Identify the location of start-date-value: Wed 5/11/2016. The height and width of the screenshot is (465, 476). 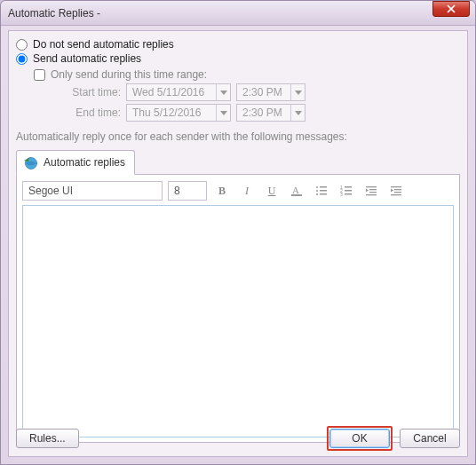
(171, 92).